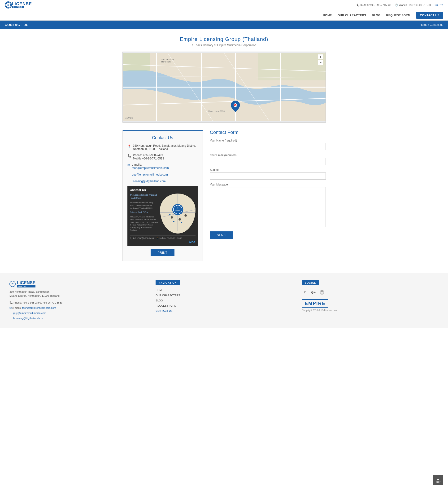 The width and height of the screenshot is (448, 490). Describe the element at coordinates (400, 5) in the screenshot. I see `top-bar-info: 02-9682499, 096-7715533 Workin Hour : 09…` at that location.